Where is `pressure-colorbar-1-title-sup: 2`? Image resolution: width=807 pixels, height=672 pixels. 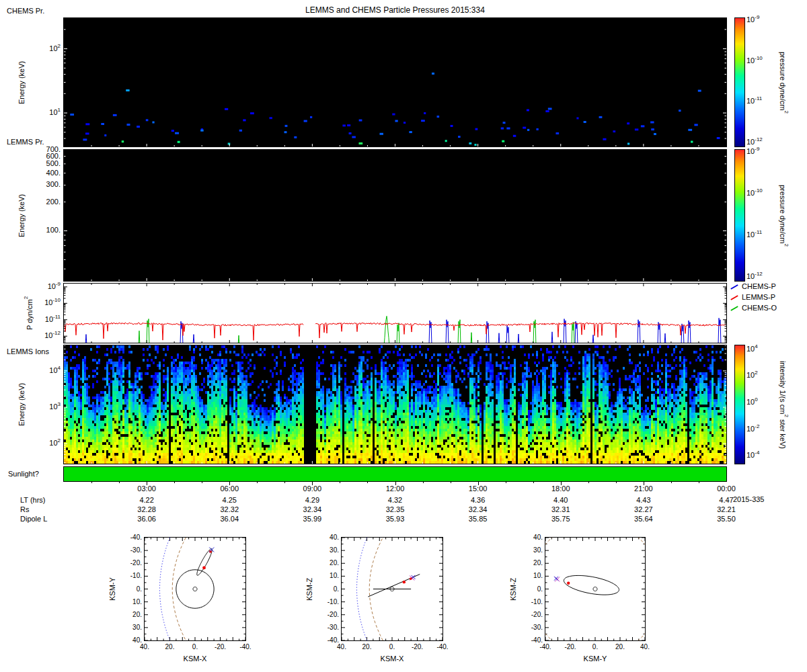
pressure-colorbar-1-title-sup: 2 is located at coordinates (787, 112).